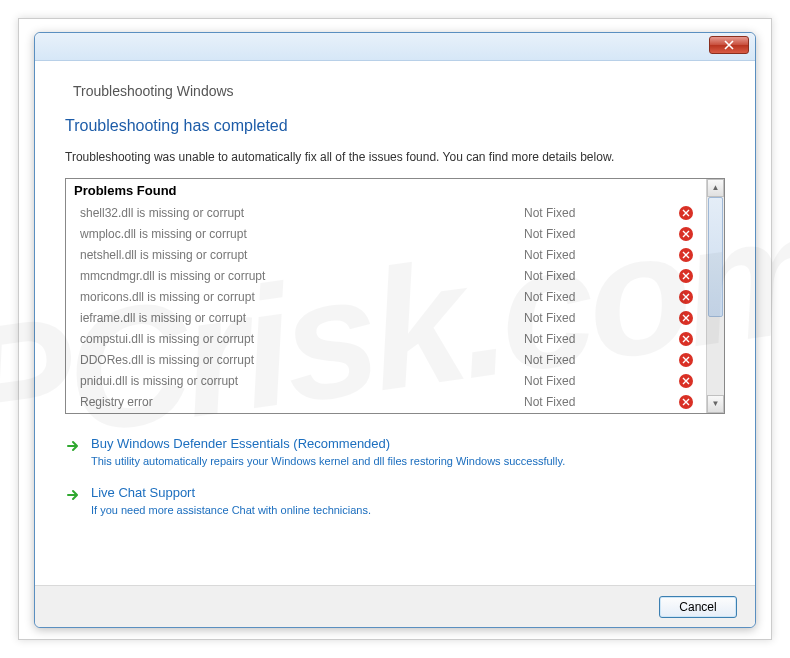 Image resolution: width=790 pixels, height=658 pixels. What do you see at coordinates (395, 126) in the screenshot?
I see `page-heading: Troubleshooting has completed` at bounding box center [395, 126].